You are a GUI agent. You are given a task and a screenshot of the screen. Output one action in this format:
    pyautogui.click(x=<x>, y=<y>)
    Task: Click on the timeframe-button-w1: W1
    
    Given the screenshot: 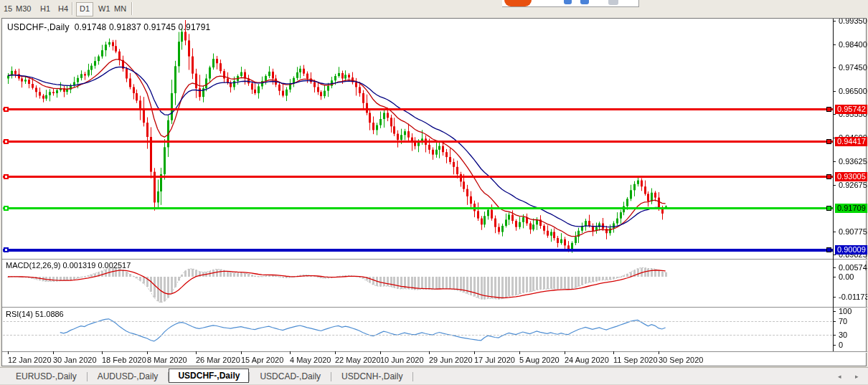 What is the action you would take?
    pyautogui.click(x=105, y=9)
    